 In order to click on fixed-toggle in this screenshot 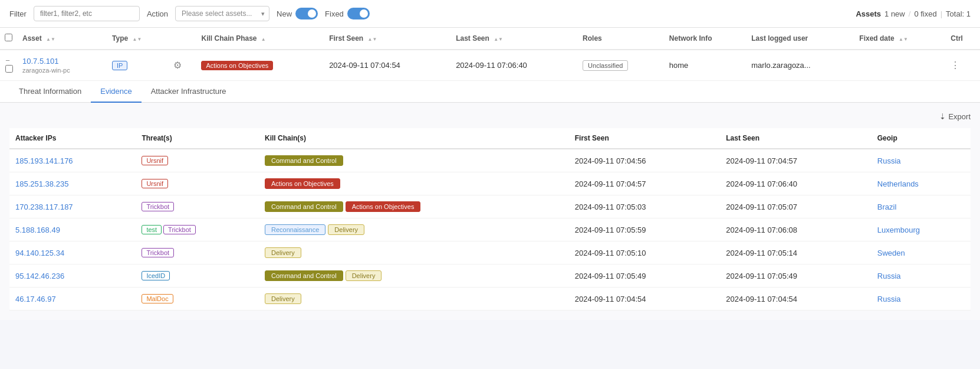, I will do `click(359, 14)`.